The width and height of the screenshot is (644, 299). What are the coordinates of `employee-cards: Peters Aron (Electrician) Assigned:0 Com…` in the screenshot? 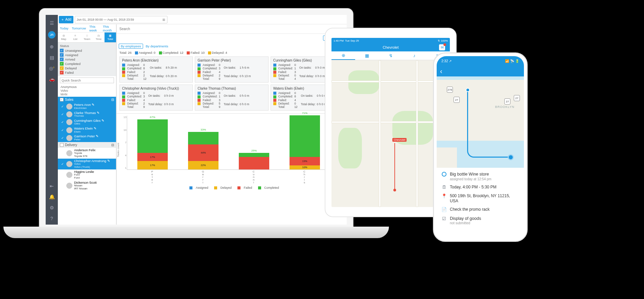 It's located at (232, 85).